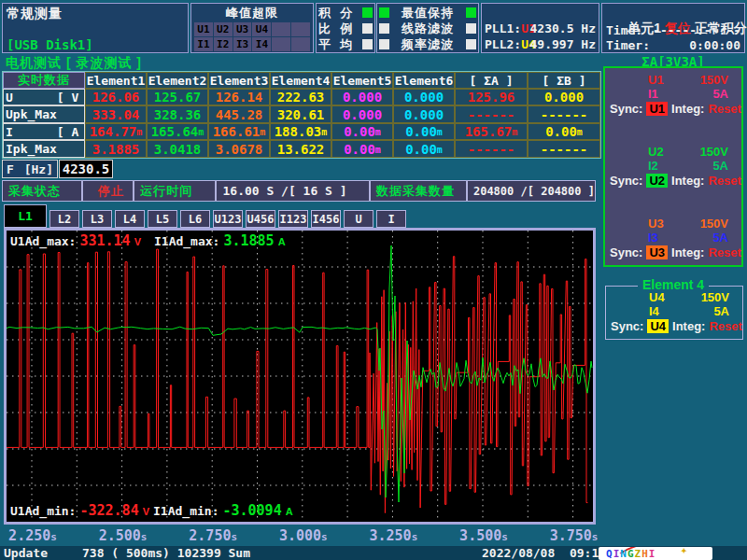 Image resolution: width=747 pixels, height=560 pixels. I want to click on sync-source: U2, so click(657, 181).